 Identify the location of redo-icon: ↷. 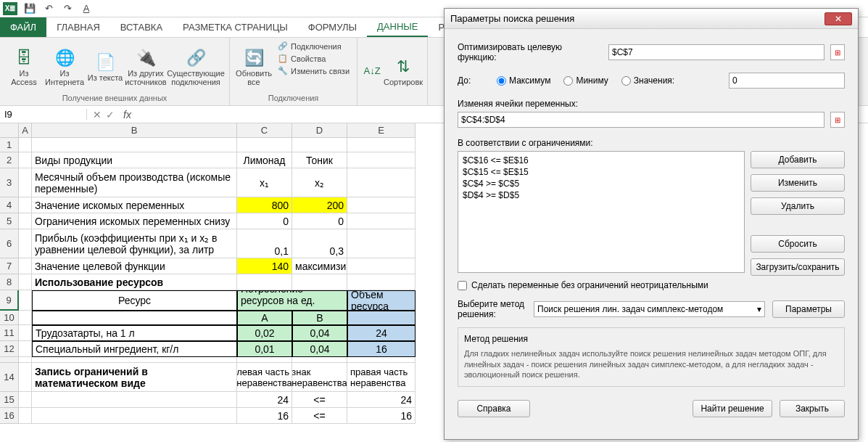
(67, 9).